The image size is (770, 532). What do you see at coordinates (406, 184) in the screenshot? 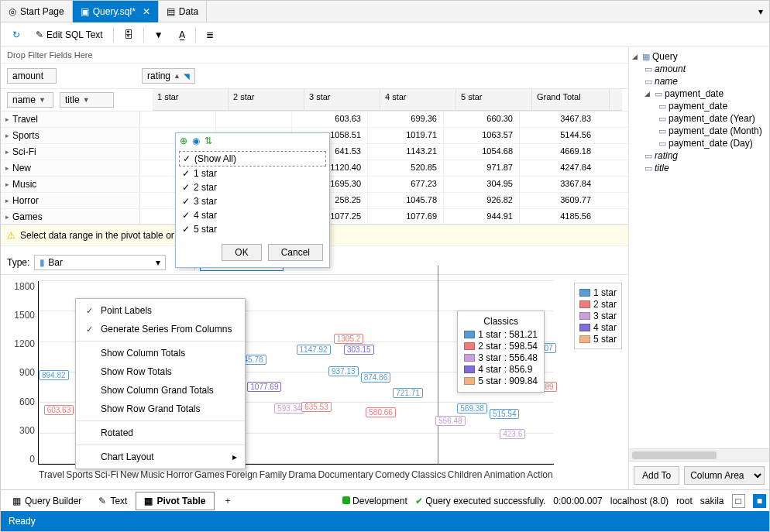
I see `data-cell: 677.23` at bounding box center [406, 184].